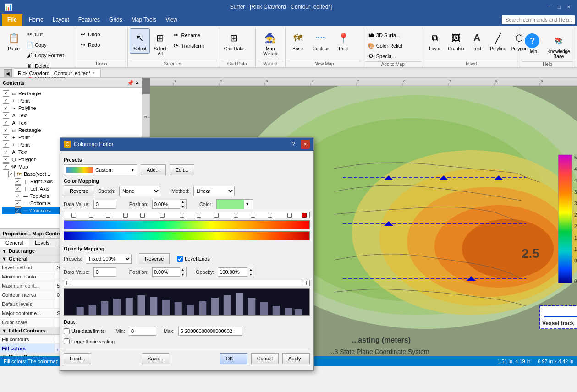  Describe the element at coordinates (36, 20) in the screenshot. I see `home-menu: Home` at that location.